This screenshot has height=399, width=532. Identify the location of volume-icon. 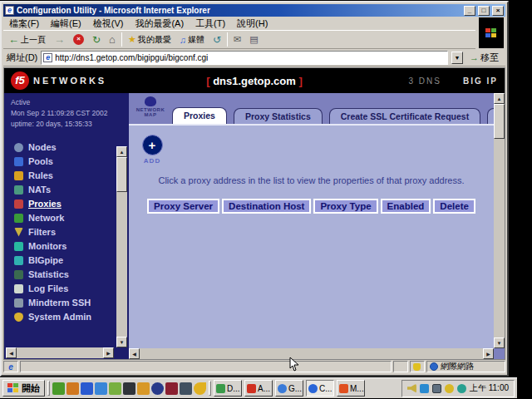
(412, 389).